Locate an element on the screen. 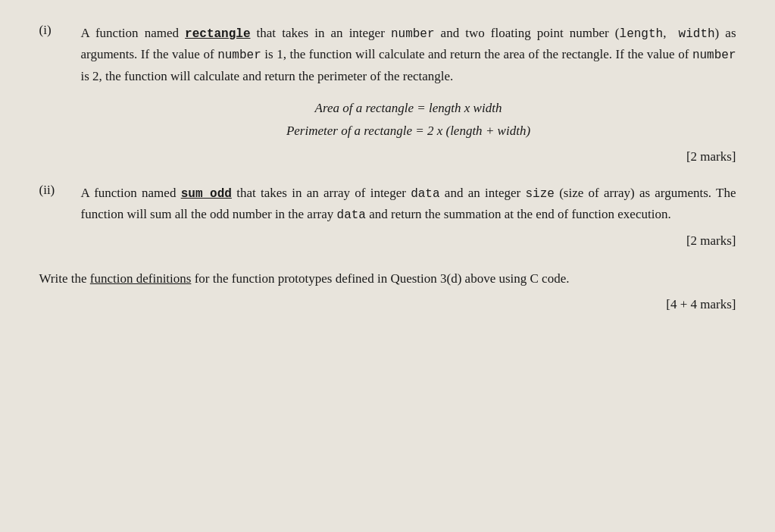  question-ii-text: A function named sum_odd that takes in a… is located at coordinates (409, 205).